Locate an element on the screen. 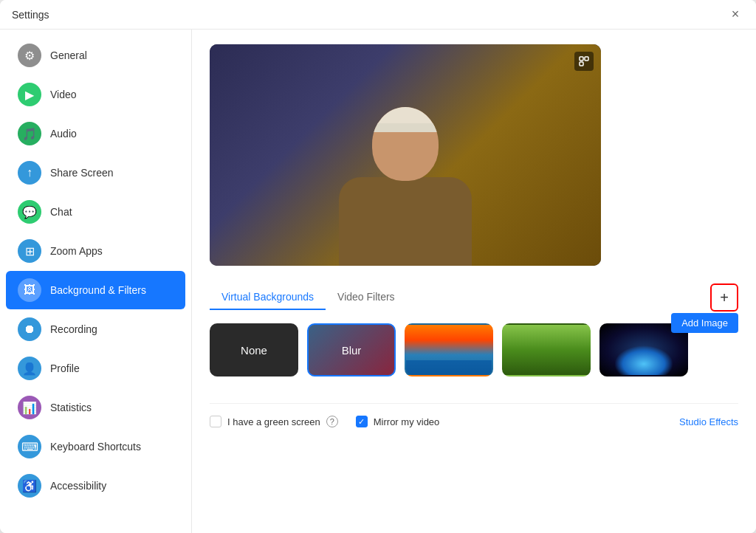 This screenshot has width=756, height=533. sidebar-item-label-keyboard-shortcuts: Keyboard Shortcuts is located at coordinates (96, 447).